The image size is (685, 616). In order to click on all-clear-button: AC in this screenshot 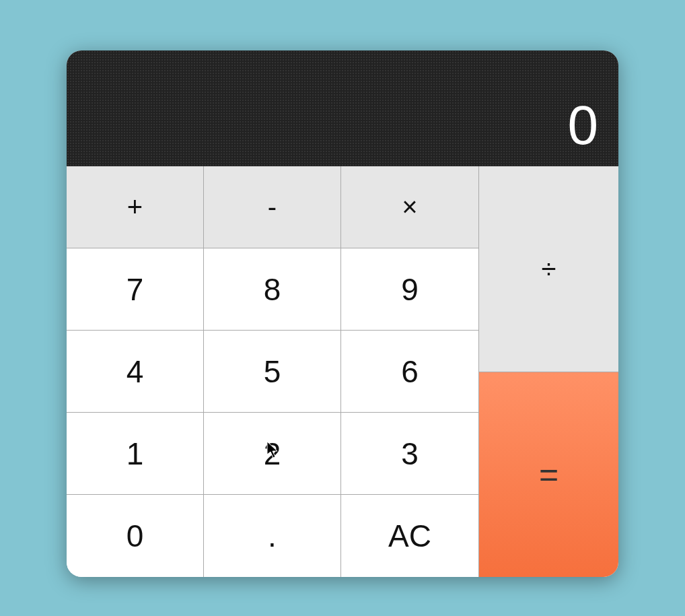, I will do `click(410, 536)`.